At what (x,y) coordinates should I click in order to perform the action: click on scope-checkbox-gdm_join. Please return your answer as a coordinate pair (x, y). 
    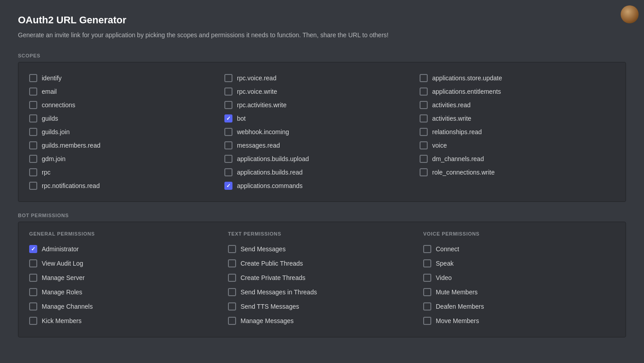
    Looking at the image, I should click on (33, 159).